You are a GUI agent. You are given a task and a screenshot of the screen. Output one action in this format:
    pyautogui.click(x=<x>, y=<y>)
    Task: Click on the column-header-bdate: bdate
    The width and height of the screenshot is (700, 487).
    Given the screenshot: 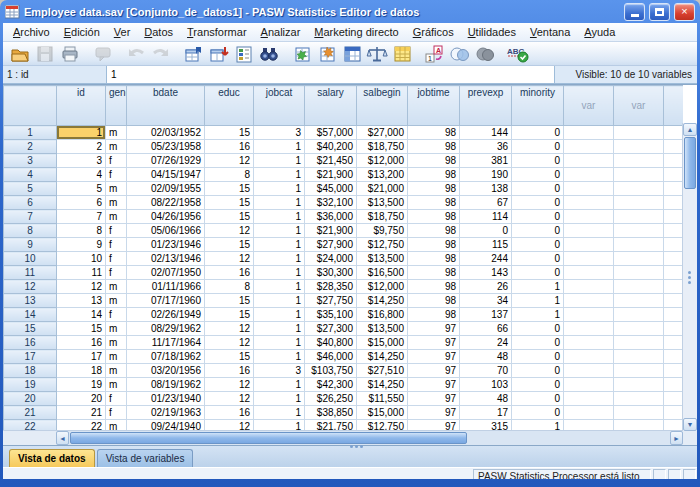 What is the action you would take?
    pyautogui.click(x=166, y=106)
    